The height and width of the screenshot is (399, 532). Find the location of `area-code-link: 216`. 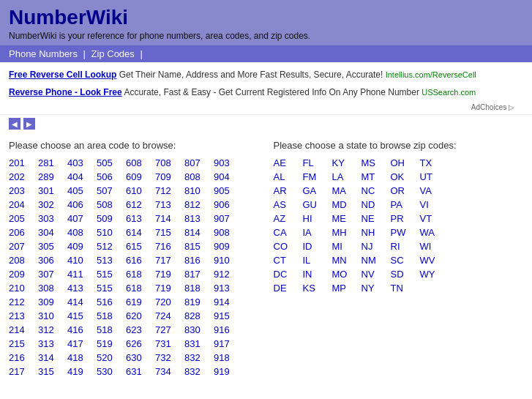

area-code-link: 216 is located at coordinates (23, 357).